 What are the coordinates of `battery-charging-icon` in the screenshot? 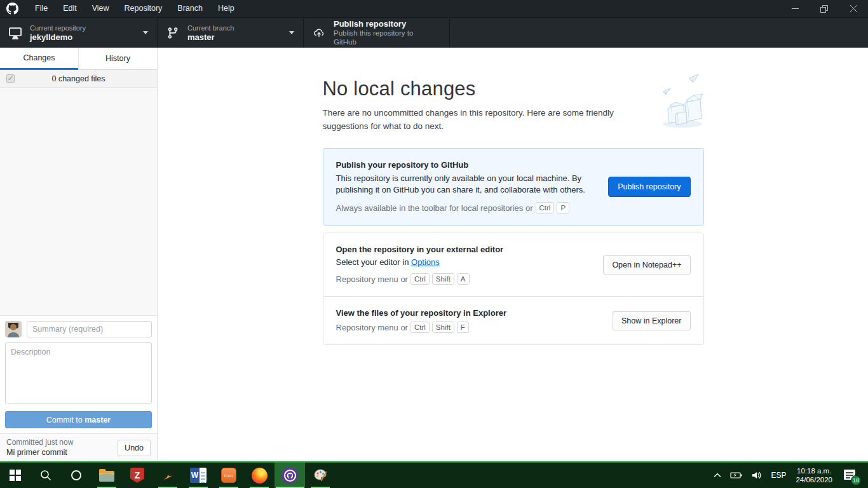 It's located at (736, 475).